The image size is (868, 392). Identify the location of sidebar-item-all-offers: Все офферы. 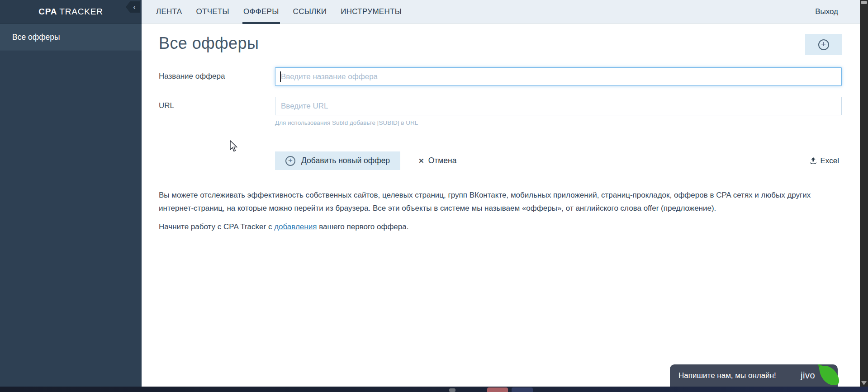
(71, 37).